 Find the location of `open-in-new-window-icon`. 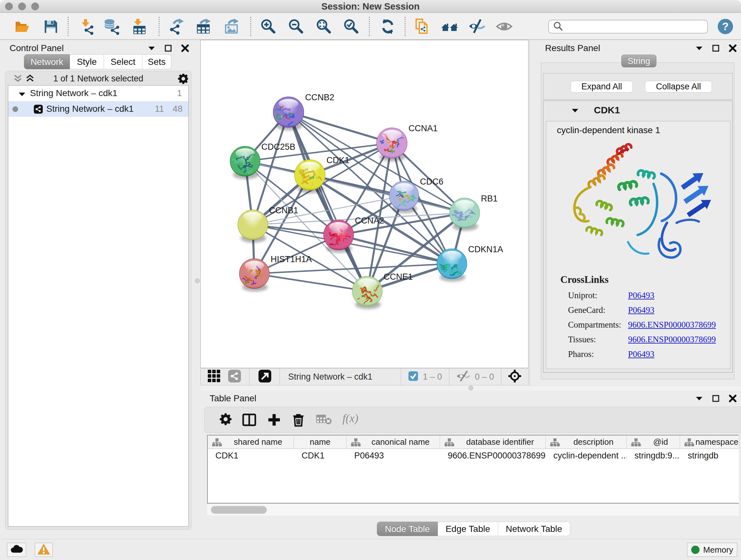

open-in-new-window-icon is located at coordinates (265, 377).